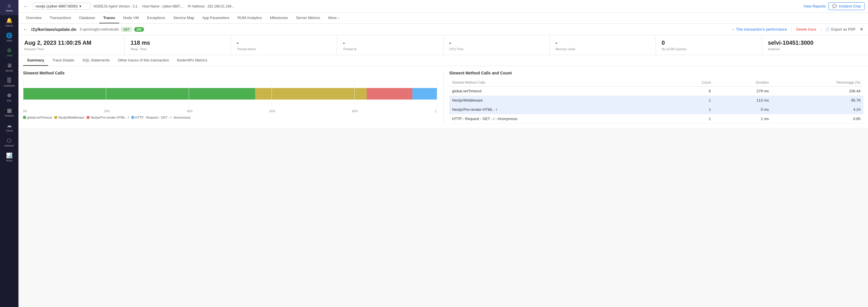 The height and width of the screenshot is (307, 868). Describe the element at coordinates (9, 154) in the screenshot. I see `sidebar: ⌂ Home 🔔 Alarms 🌐 Web ⚙ APM 🖥 Server 🗄 D…` at that location.